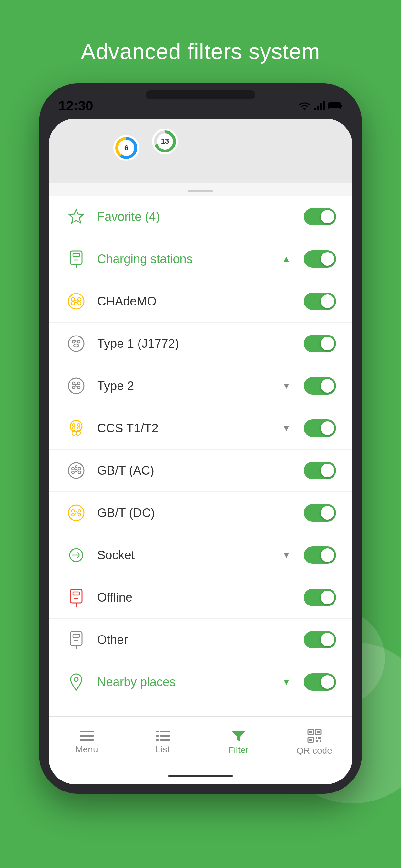 The image size is (401, 868). I want to click on sheet-handle, so click(201, 189).